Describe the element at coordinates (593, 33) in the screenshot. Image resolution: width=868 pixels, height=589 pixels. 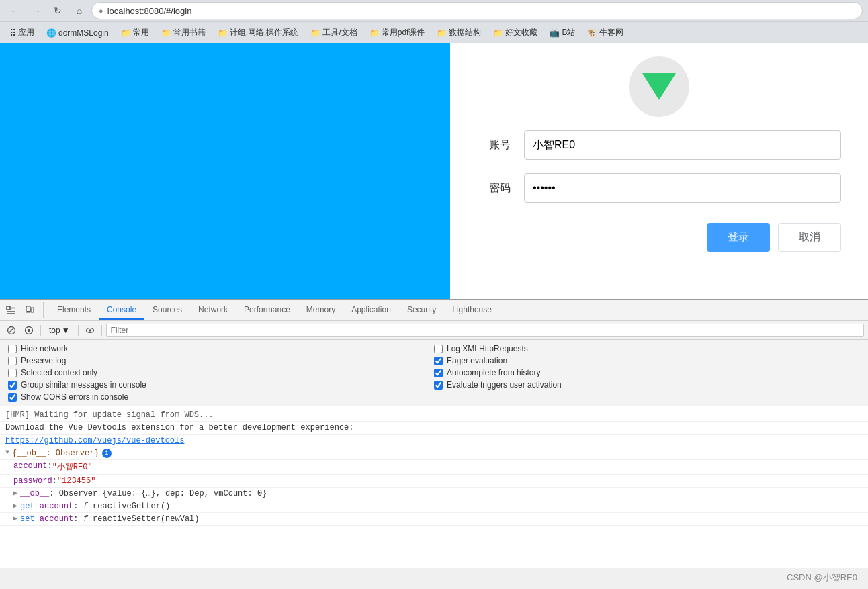
I see `site-icon: 🐮` at that location.